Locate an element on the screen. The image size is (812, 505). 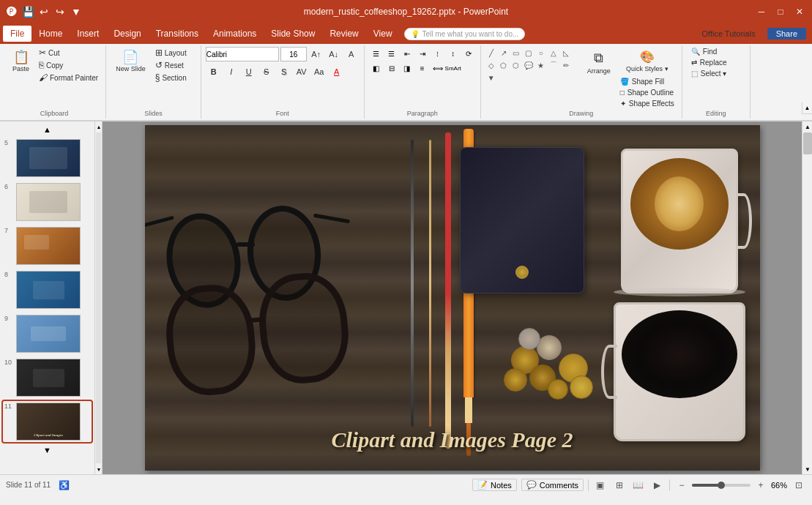
slide-thumb-7: 7 is located at coordinates (47, 246).